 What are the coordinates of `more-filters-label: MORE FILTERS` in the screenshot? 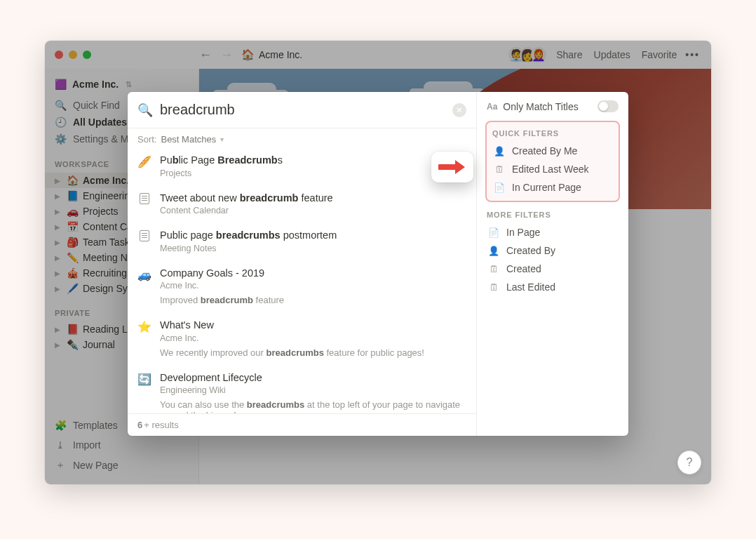 It's located at (553, 215).